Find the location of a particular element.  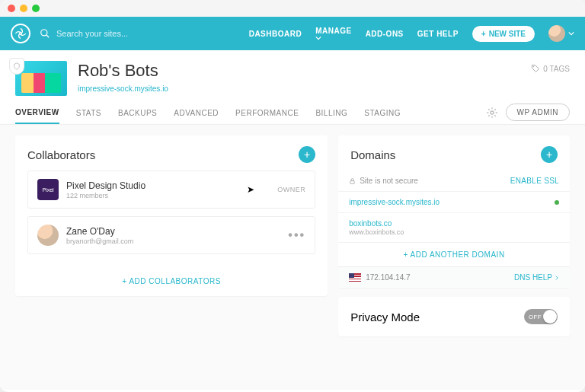

nav-manage: MANAGE is located at coordinates (334, 33).